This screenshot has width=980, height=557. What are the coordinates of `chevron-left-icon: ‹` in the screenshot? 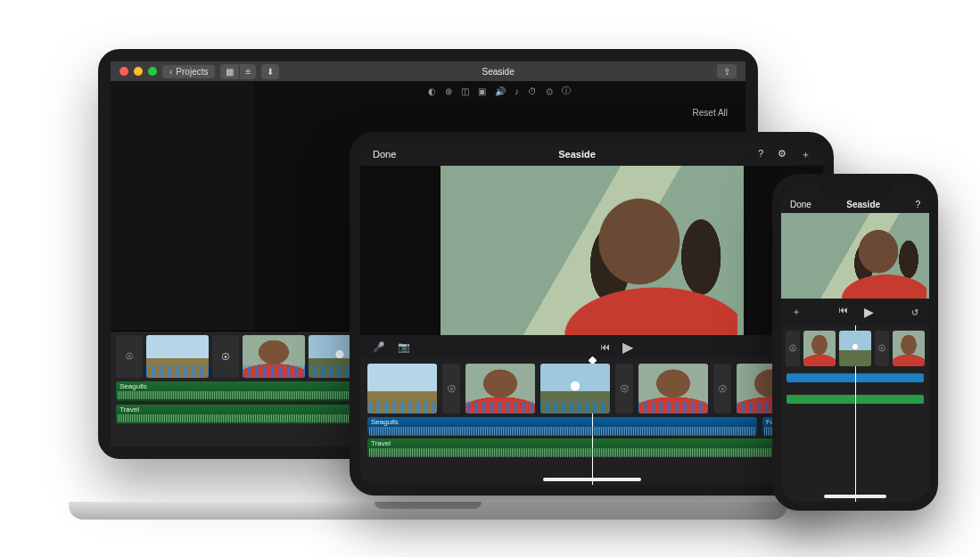 It's located at (171, 71).